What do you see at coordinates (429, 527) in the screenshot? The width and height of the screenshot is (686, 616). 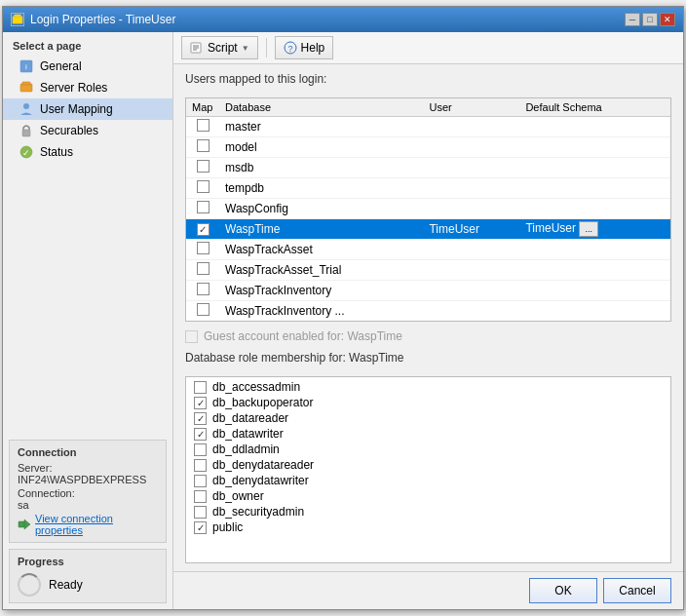 I see `role-item: public` at bounding box center [429, 527].